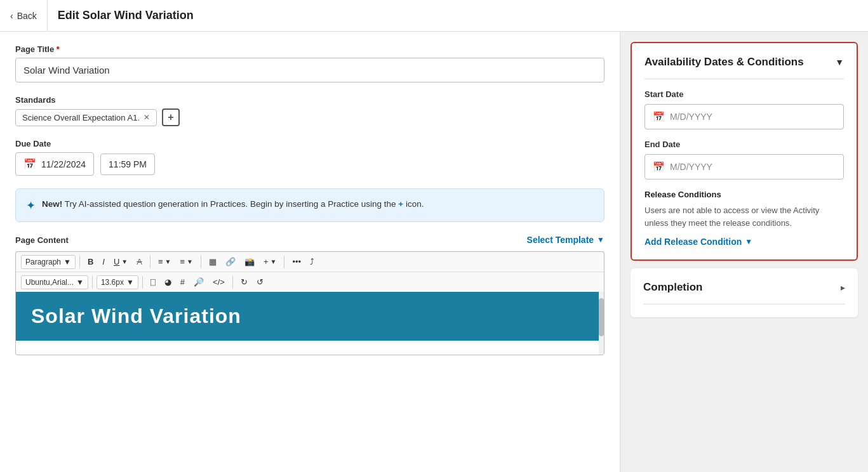 This screenshot has height=472, width=868. Describe the element at coordinates (50, 282) in the screenshot. I see `font-select-label: Ubuntu,Arial...` at that location.